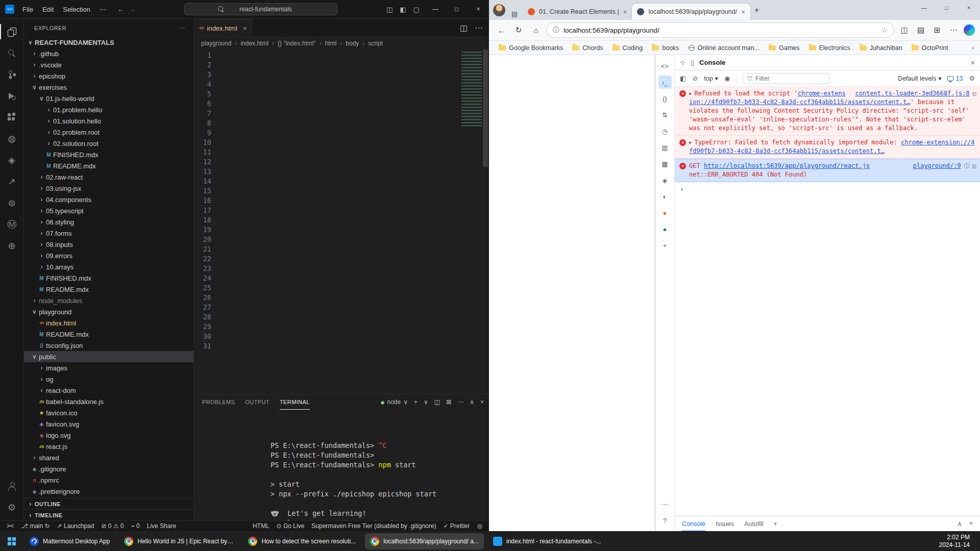  Describe the element at coordinates (692, 62) in the screenshot. I see `device-toolbar-icon: ▯` at that location.